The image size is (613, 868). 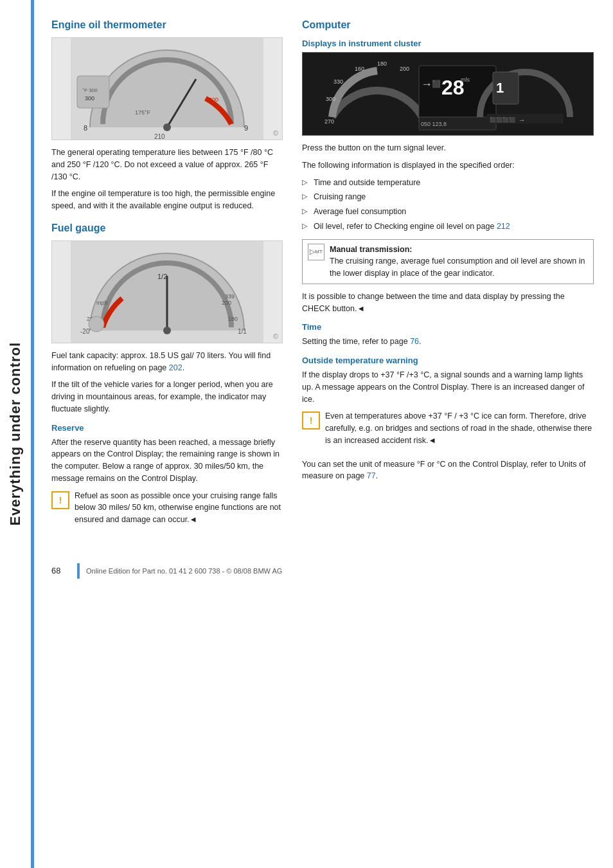 I want to click on svg-text: 330, so click(x=338, y=82).